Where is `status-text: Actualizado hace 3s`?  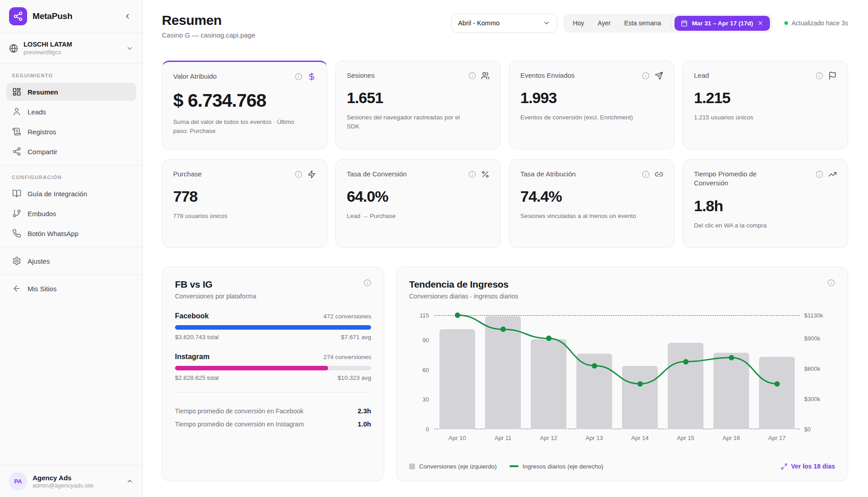
status-text: Actualizado hace 3s is located at coordinates (820, 23).